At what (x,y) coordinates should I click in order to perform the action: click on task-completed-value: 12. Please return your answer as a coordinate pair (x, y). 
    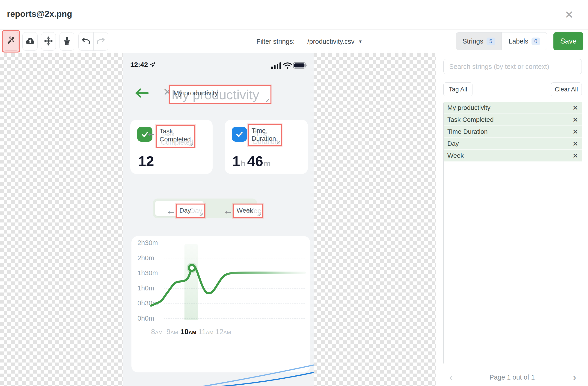
    Looking at the image, I should click on (146, 161).